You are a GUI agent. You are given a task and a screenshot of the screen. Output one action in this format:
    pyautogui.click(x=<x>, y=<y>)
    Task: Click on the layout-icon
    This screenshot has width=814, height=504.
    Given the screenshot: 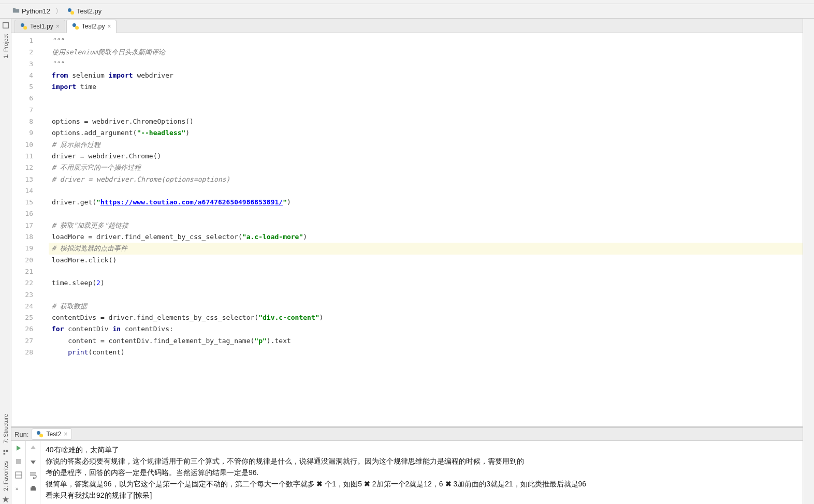 What is the action you would take?
    pyautogui.click(x=19, y=475)
    